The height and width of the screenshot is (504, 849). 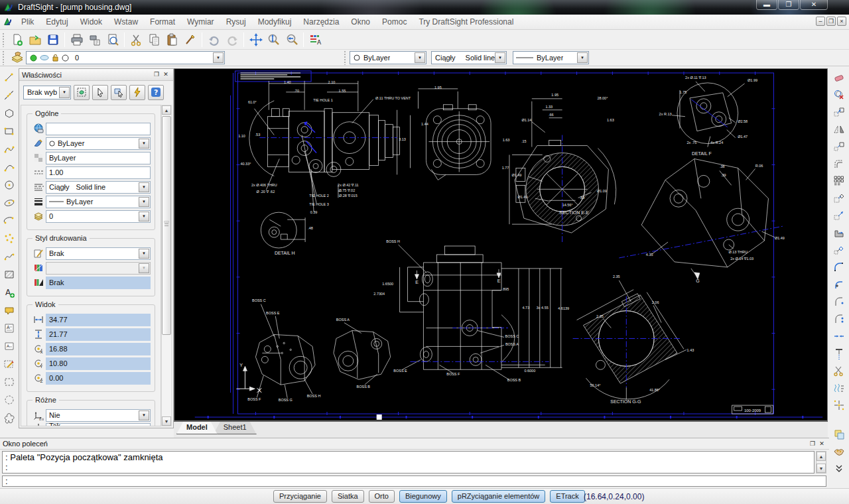 What do you see at coordinates (126, 22) in the screenshot?
I see `menu-wstaw: Wstaw` at bounding box center [126, 22].